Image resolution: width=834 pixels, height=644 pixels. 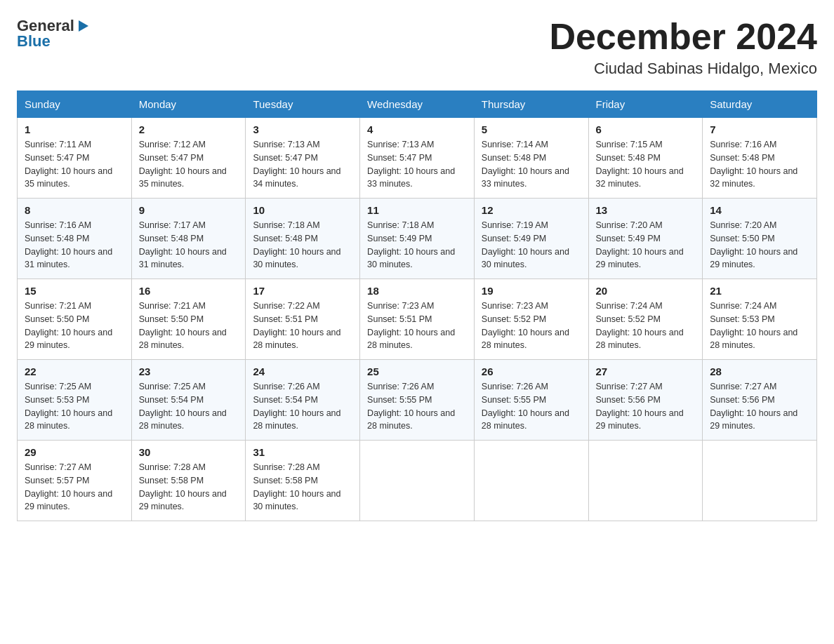 What do you see at coordinates (531, 164) in the screenshot?
I see `day-info: Sunrise: 7:14 AMSunset: 5:48 PMDaylight:…` at bounding box center [531, 164].